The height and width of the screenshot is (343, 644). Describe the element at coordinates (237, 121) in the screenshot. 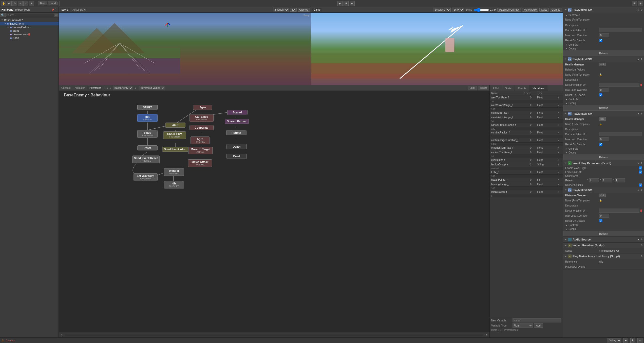

I see `node-scared-retreat: Scared Retreat` at that location.